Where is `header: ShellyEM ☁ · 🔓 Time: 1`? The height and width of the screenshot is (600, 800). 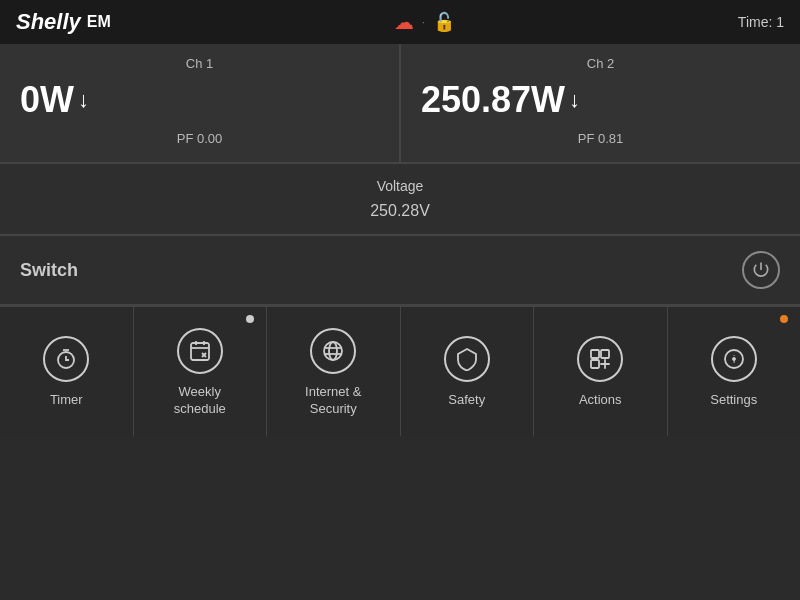
header: ShellyEM ☁ · 🔓 Time: 1 is located at coordinates (400, 22).